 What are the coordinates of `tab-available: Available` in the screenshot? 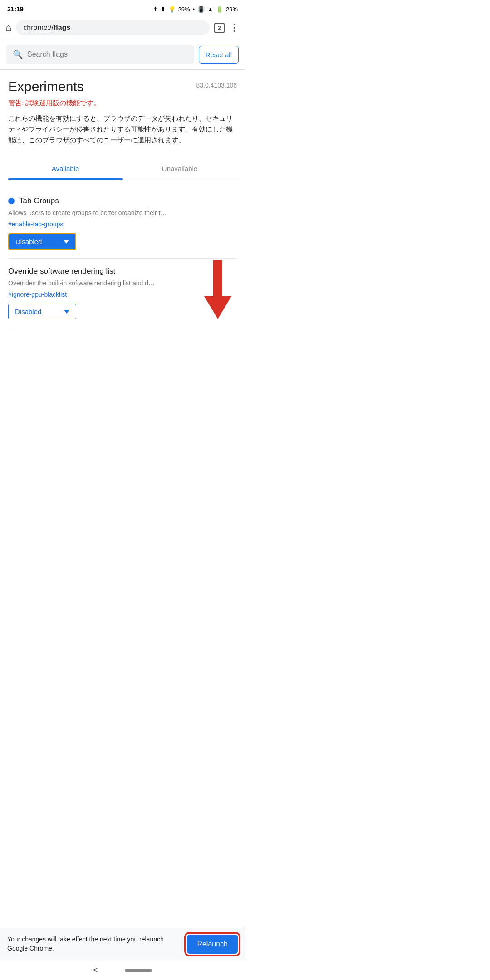 It's located at (65, 169).